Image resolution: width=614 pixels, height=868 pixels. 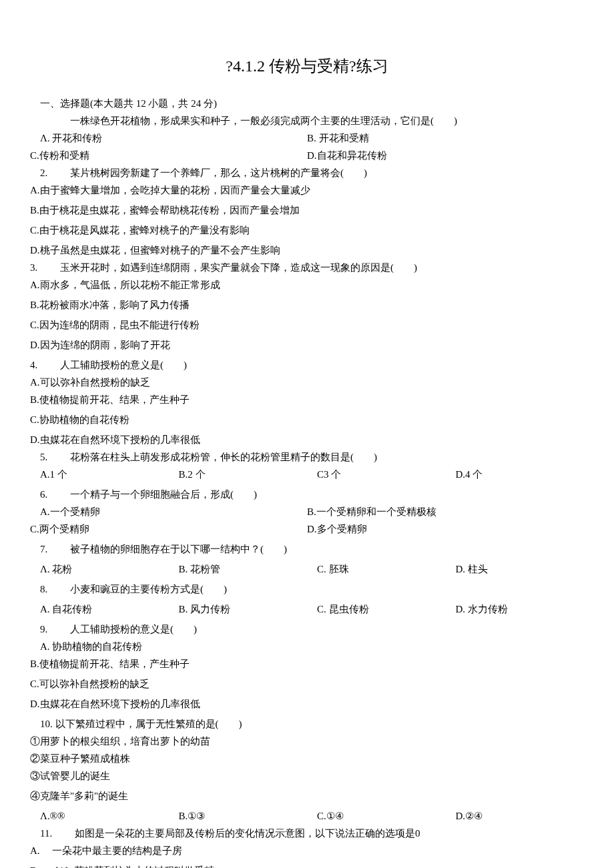 I want to click on q4-stem: 4. 人工辅助授粉的意义是( ), so click(x=307, y=365).